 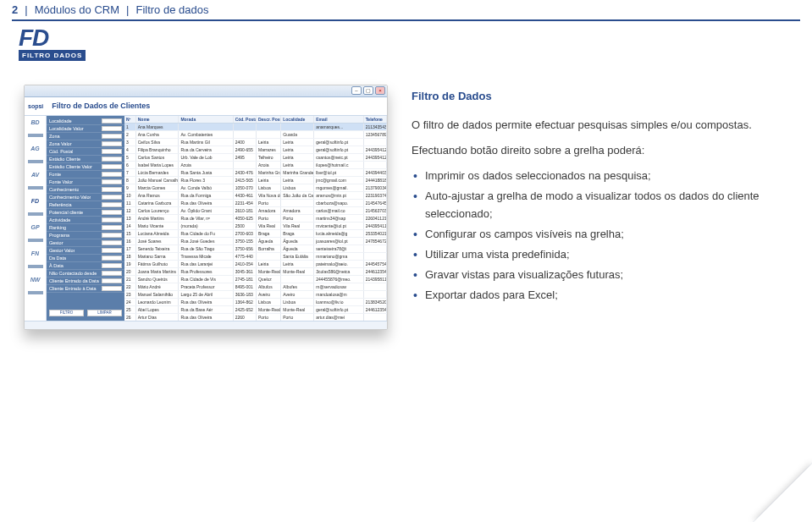 I want to click on column-header: Cód. Postal, so click(x=246, y=119).